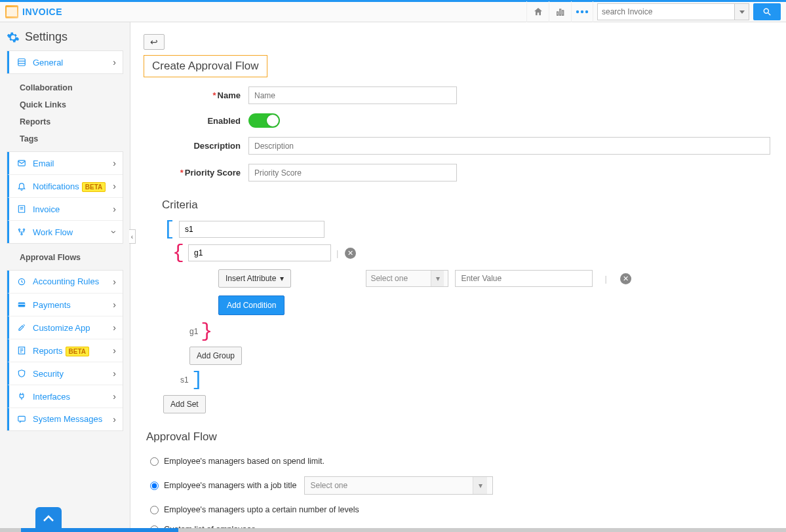 Image resolution: width=786 pixels, height=532 pixels. I want to click on payments-icon, so click(23, 305).